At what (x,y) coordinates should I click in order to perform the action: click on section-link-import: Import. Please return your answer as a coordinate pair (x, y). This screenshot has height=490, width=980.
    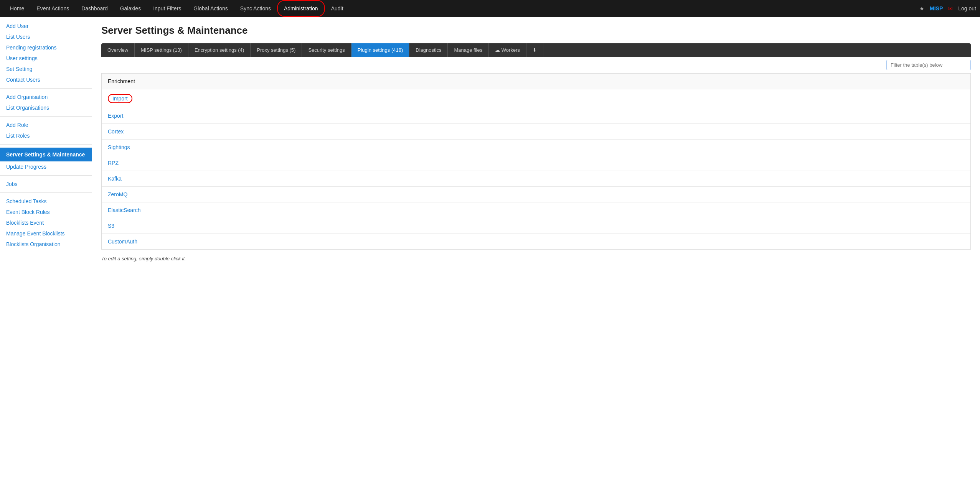
    Looking at the image, I should click on (120, 99).